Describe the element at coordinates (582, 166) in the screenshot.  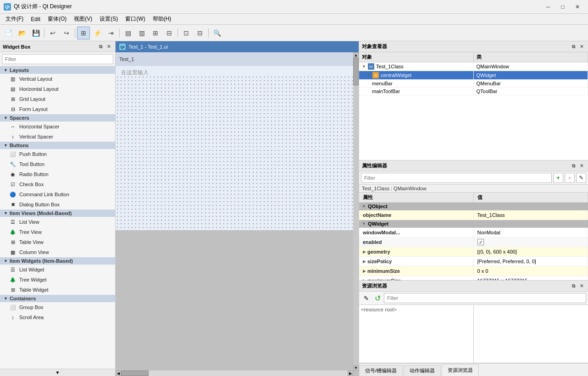
I see `property-editor-close: ✕` at that location.